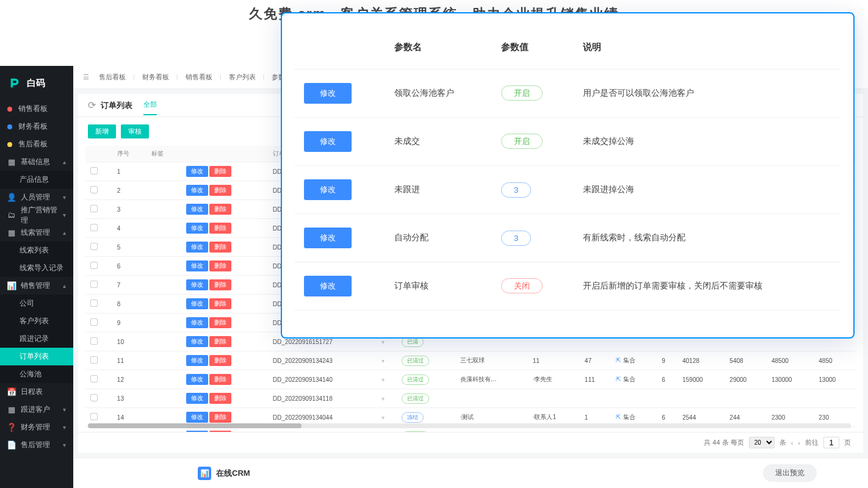 This screenshot has height=488, width=868. Describe the element at coordinates (33, 127) in the screenshot. I see `nav-label: 财务看板` at that location.